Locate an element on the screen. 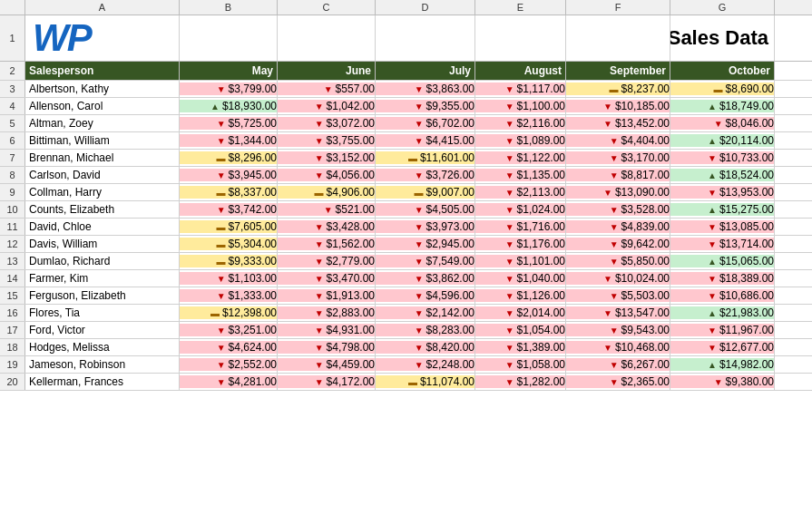  cell-aug: ▼ $1,054.00 is located at coordinates (521, 330).